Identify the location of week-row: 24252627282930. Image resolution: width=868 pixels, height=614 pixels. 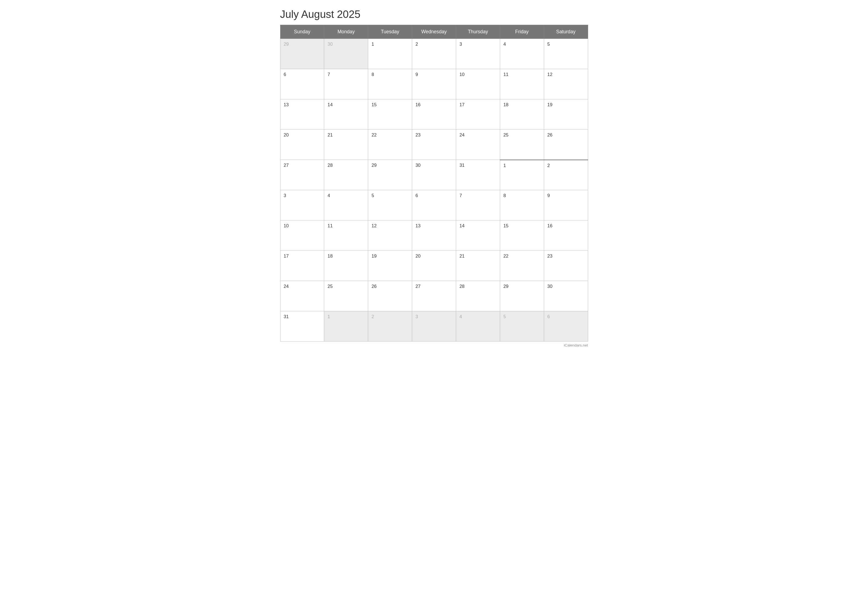
(434, 296).